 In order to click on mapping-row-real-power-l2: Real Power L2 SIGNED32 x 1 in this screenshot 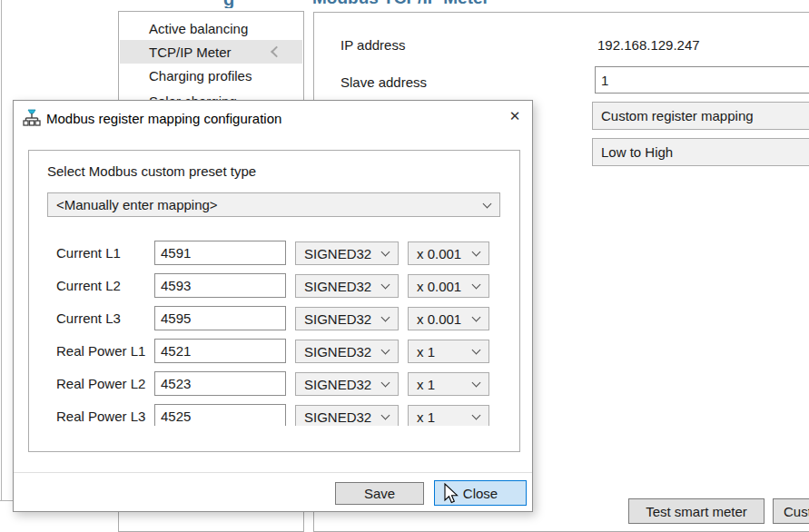, I will do `click(274, 384)`.